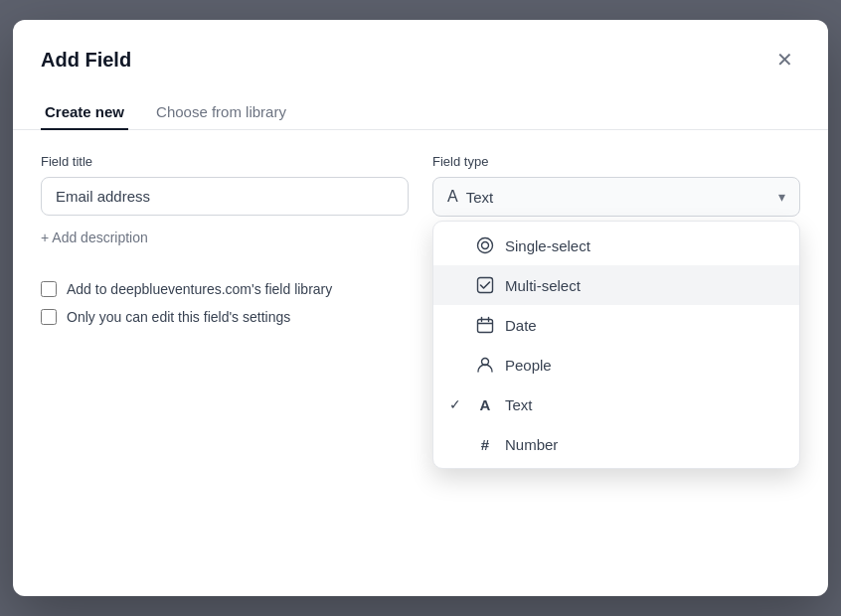  What do you see at coordinates (480, 197) in the screenshot?
I see `selected-type-label: Text` at bounding box center [480, 197].